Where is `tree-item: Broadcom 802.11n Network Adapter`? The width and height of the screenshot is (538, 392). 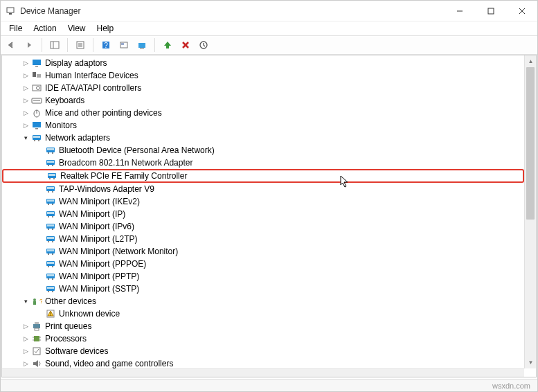 tree-item: Broadcom 802.11n Network Adapter is located at coordinates (263, 163).